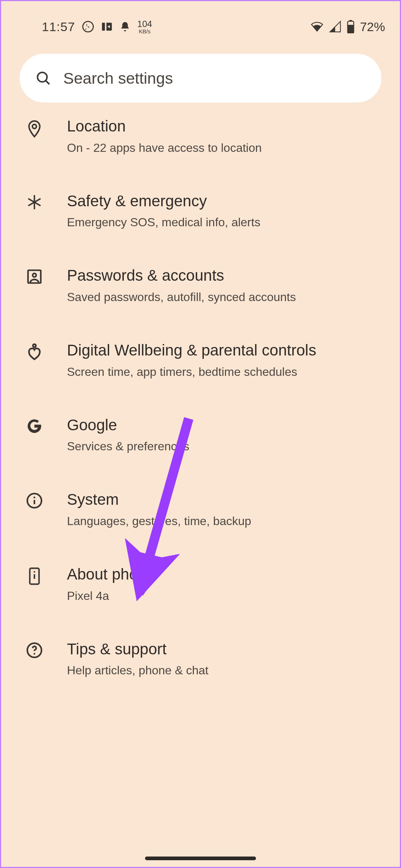 The width and height of the screenshot is (401, 868). Describe the element at coordinates (200, 78) in the screenshot. I see `search-settings-bar: Search settings` at that location.